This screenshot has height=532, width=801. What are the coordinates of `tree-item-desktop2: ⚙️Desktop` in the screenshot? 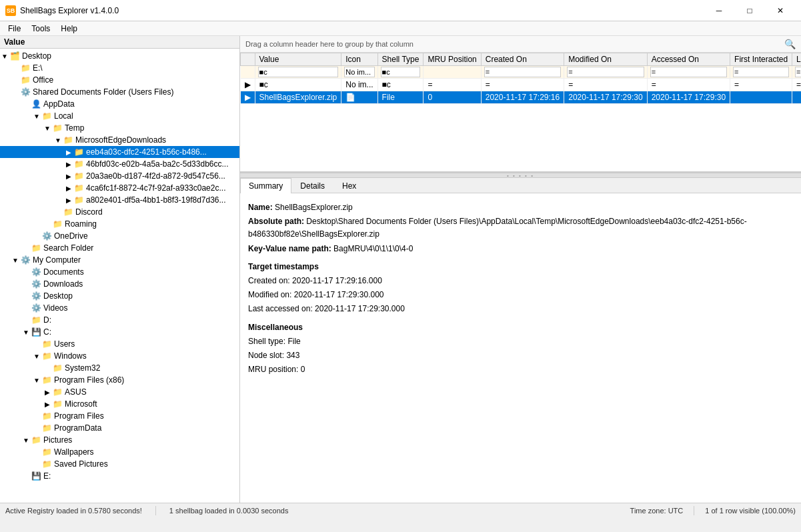 It's located at (120, 296).